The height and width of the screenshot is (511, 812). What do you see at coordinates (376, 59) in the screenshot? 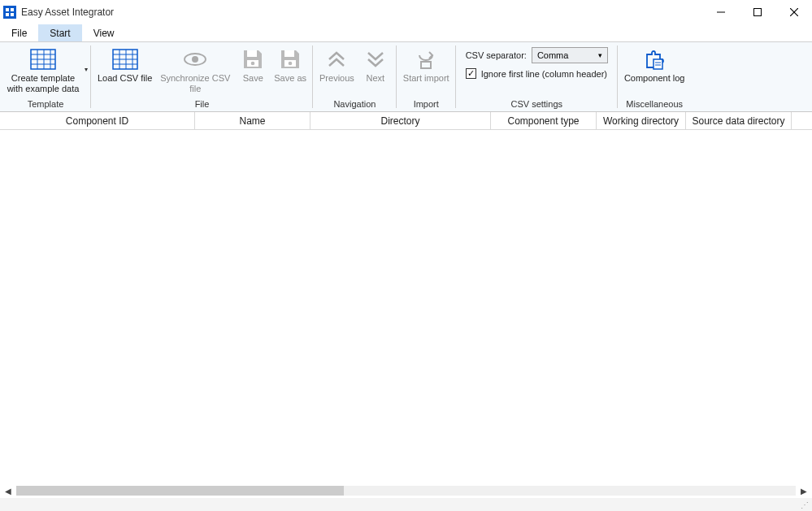
I see `chevrons-down-icon` at bounding box center [376, 59].